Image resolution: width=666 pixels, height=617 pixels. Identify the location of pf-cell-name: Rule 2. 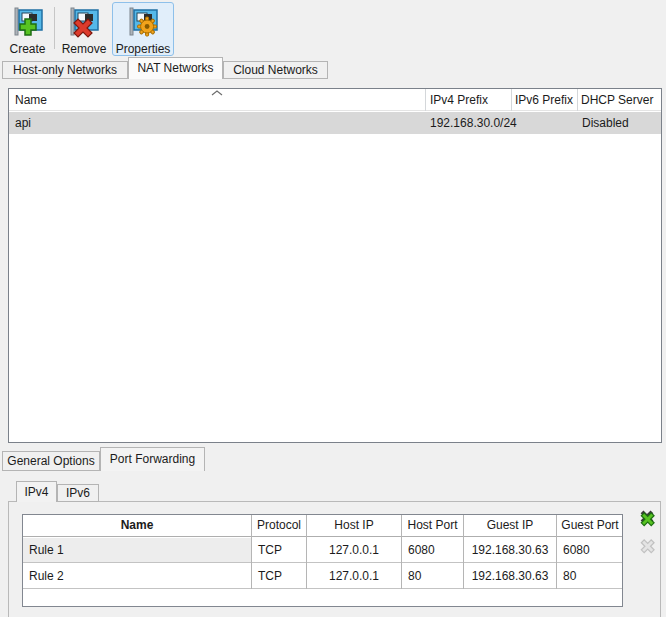
(137, 576).